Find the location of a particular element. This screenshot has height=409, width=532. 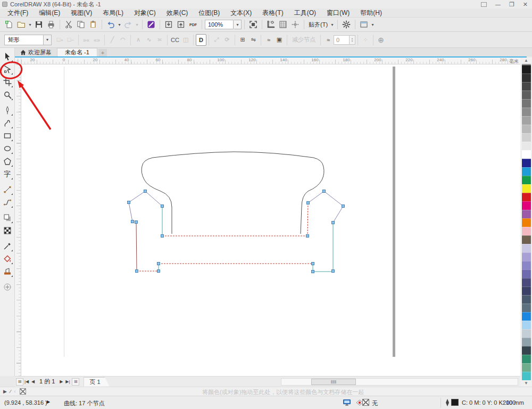

smooth-node-icon: ∿ is located at coordinates (149, 40).